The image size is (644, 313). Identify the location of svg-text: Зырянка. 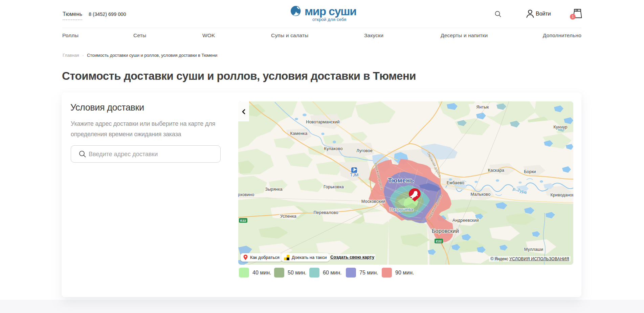
(273, 189).